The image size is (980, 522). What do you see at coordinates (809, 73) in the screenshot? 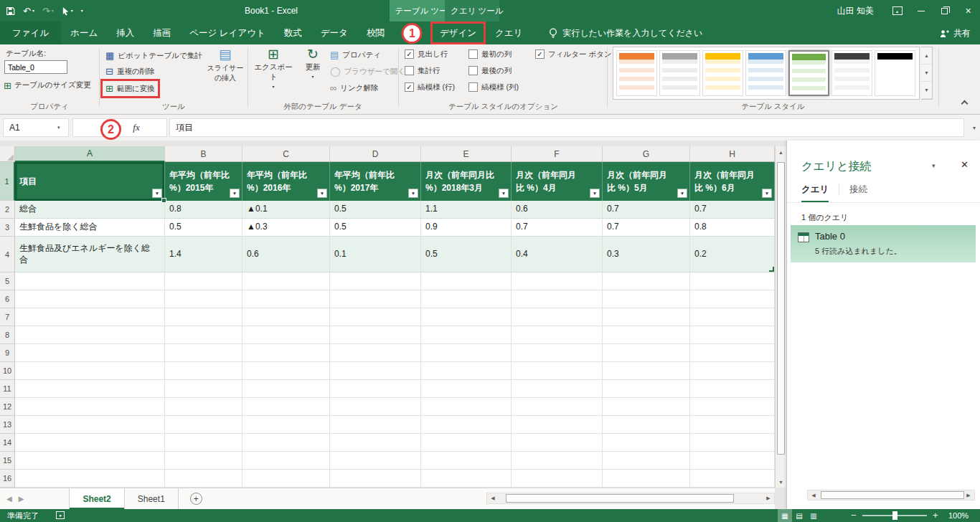
I see `table-style-green` at bounding box center [809, 73].